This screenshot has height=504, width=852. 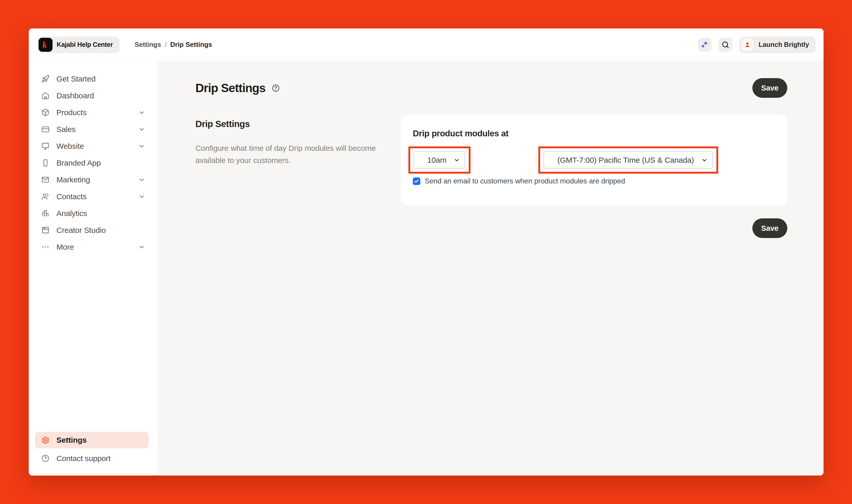 What do you see at coordinates (440, 160) in the screenshot?
I see `time-select-highlight: 10am` at bounding box center [440, 160].